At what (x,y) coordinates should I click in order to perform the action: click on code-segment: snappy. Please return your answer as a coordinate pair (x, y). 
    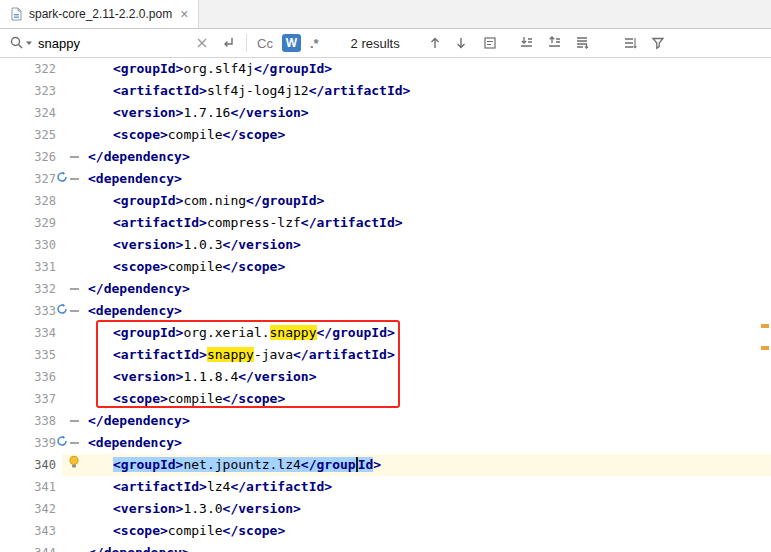
    Looking at the image, I should click on (230, 354).